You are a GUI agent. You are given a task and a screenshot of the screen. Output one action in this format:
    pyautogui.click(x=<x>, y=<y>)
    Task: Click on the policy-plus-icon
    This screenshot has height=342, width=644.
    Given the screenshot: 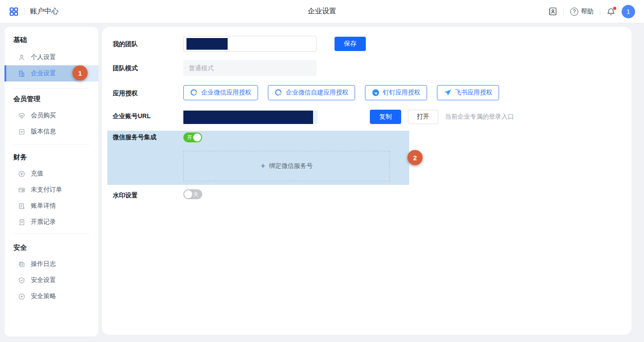 What is the action you would take?
    pyautogui.click(x=21, y=296)
    